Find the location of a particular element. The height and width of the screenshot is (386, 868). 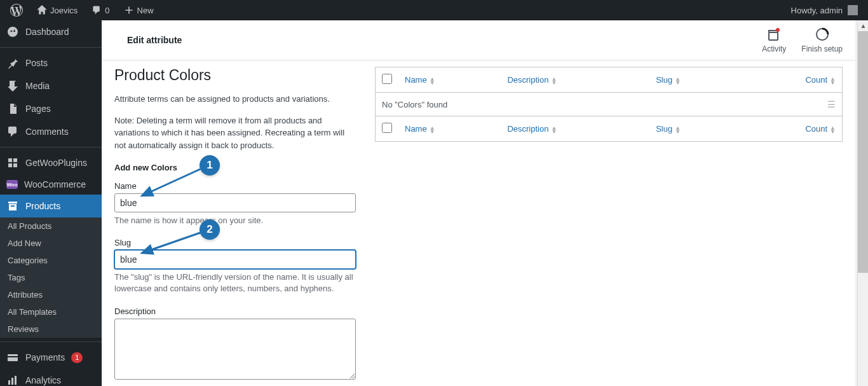

avatar is located at coordinates (853, 10).